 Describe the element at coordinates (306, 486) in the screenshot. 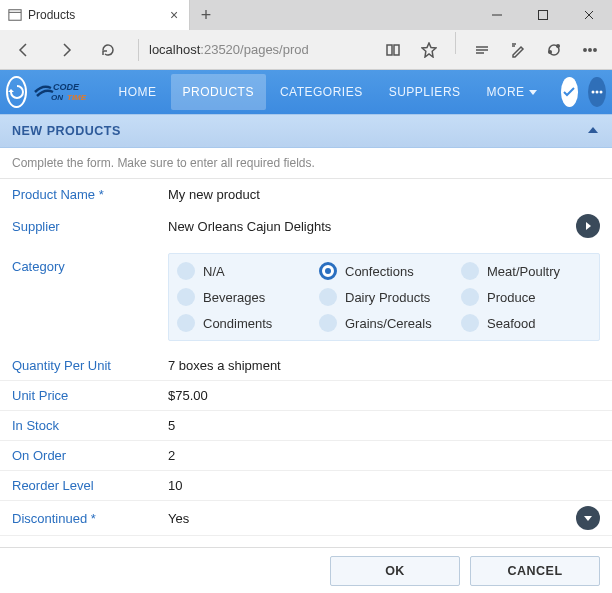

I see `row-reorder: Reorder Level 10` at that location.